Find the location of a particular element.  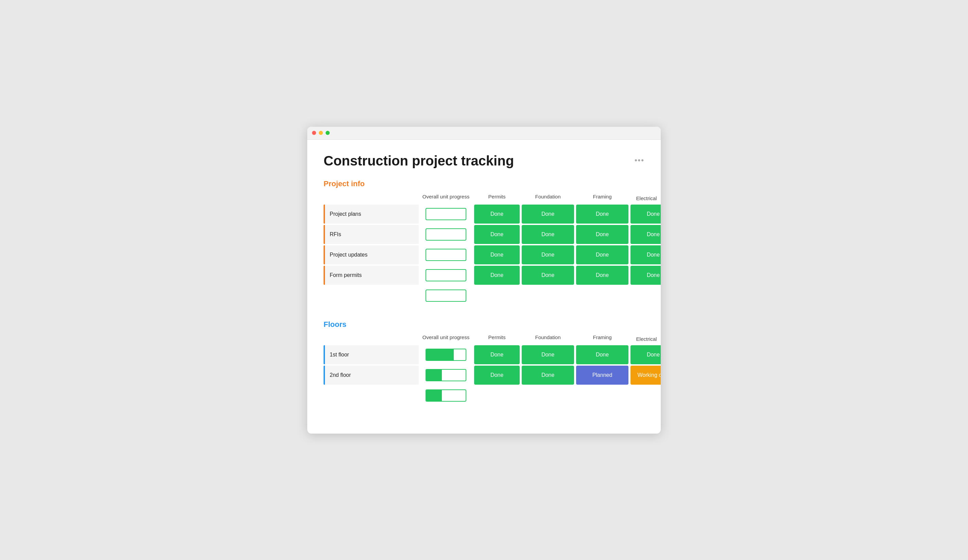

row-label-cell: RFIs is located at coordinates (371, 234).